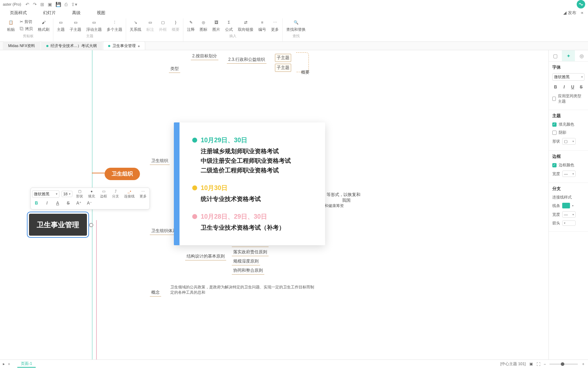 The width and height of the screenshot is (588, 368). I want to click on save-icon: 💾, so click(58, 4).